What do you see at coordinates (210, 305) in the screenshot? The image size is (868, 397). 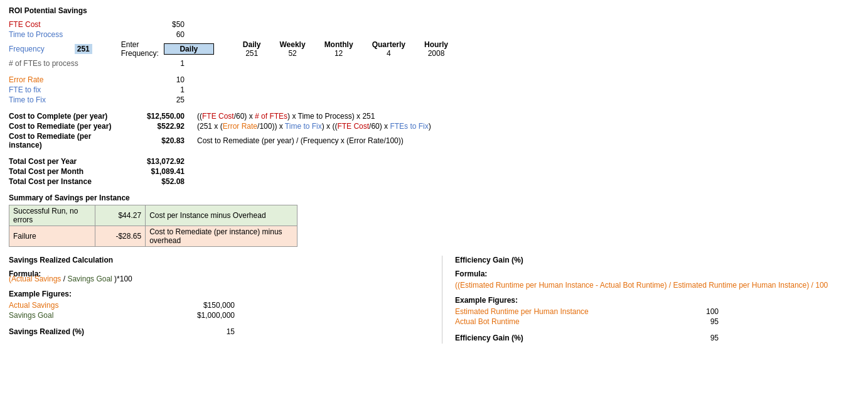 I see `actual-savings-value: $150,000` at bounding box center [210, 305].